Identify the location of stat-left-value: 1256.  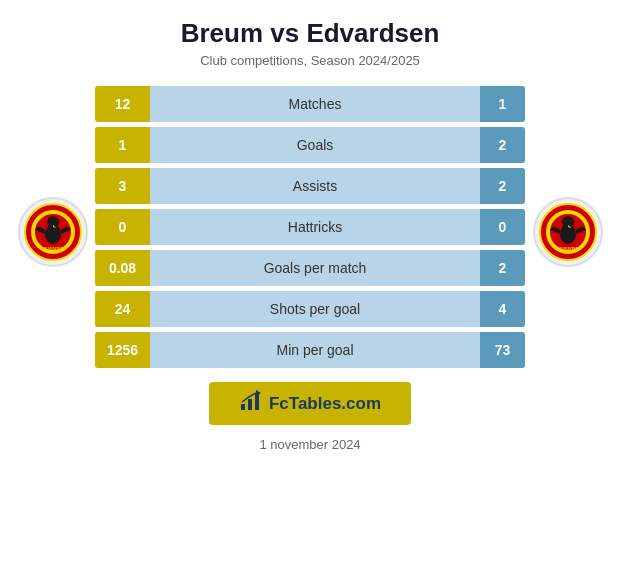
(122, 350).